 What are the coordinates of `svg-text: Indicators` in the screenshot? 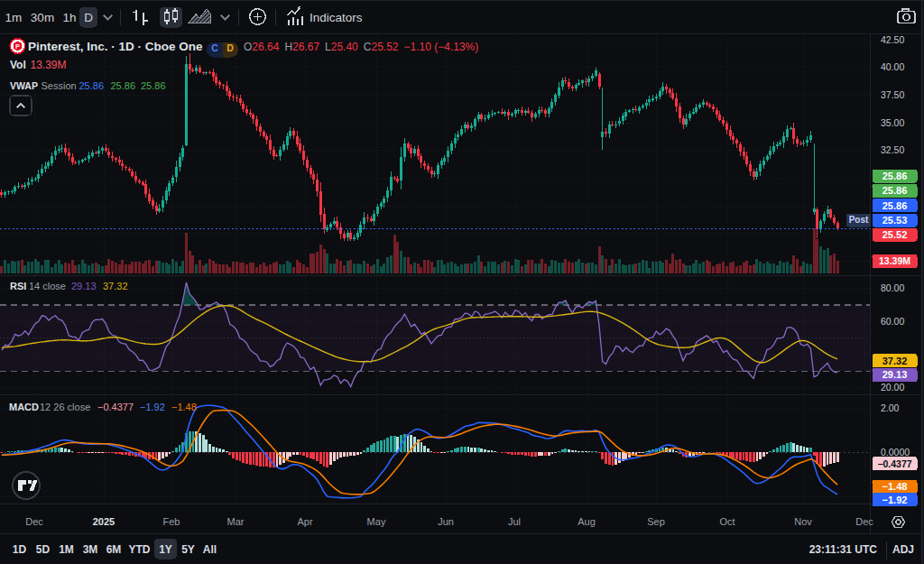 It's located at (336, 18).